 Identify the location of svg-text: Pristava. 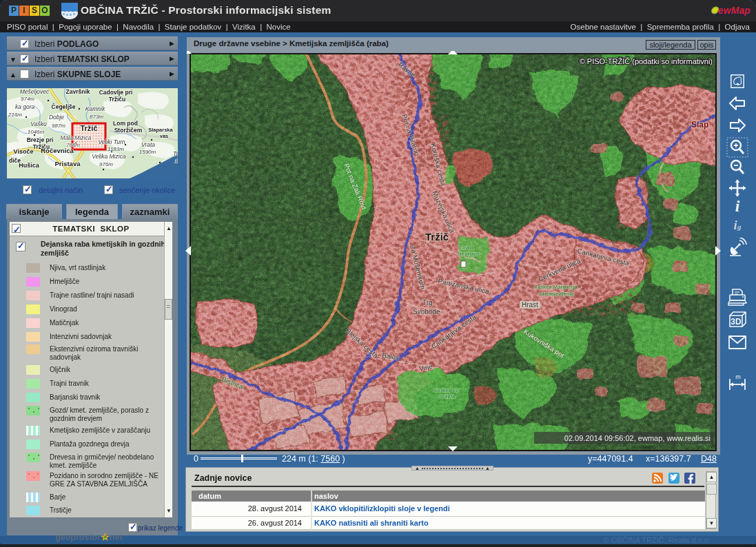
(68, 164).